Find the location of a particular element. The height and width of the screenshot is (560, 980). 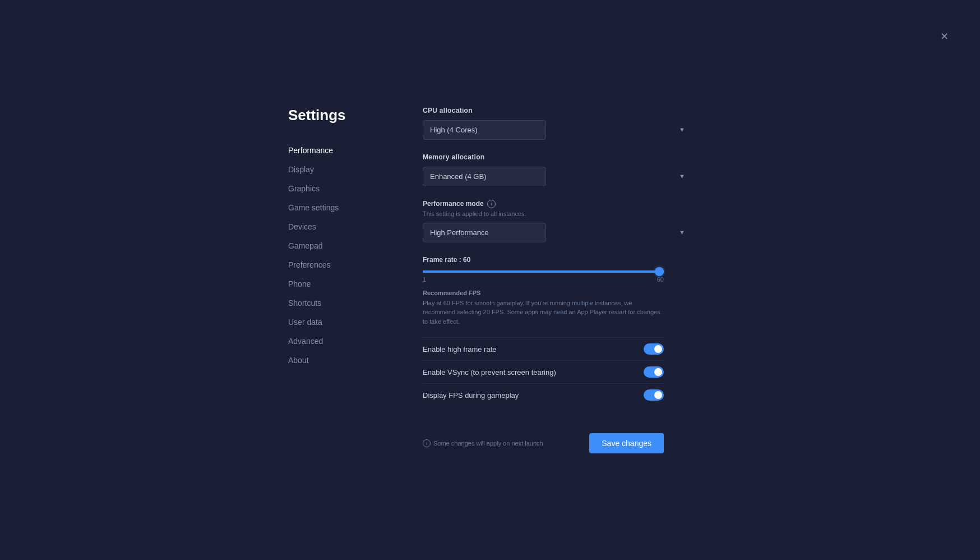

recommended-fps: Recommended FPS Play at 60 FPS for smoot… is located at coordinates (557, 308).